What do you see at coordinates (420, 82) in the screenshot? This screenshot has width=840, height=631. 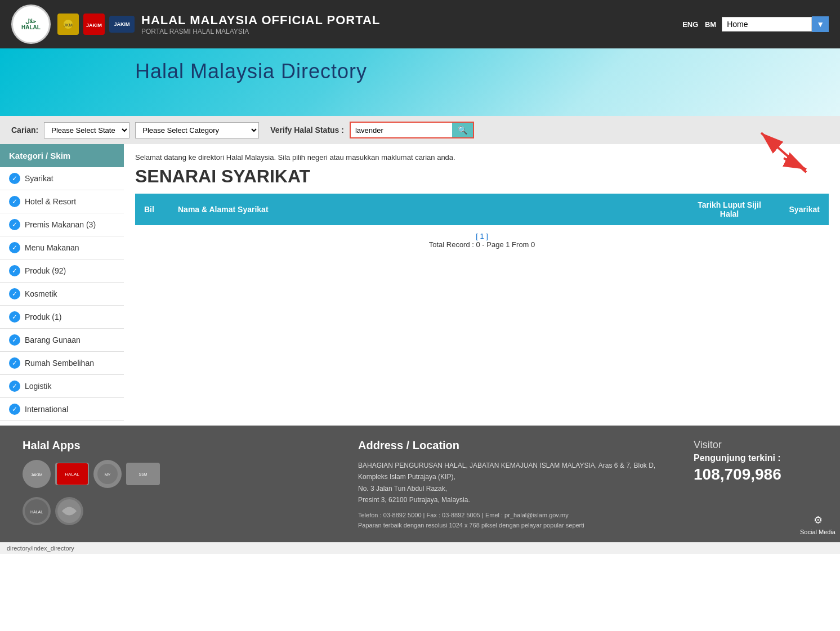 I see `banner: Halal Malaysia Directory` at bounding box center [420, 82].